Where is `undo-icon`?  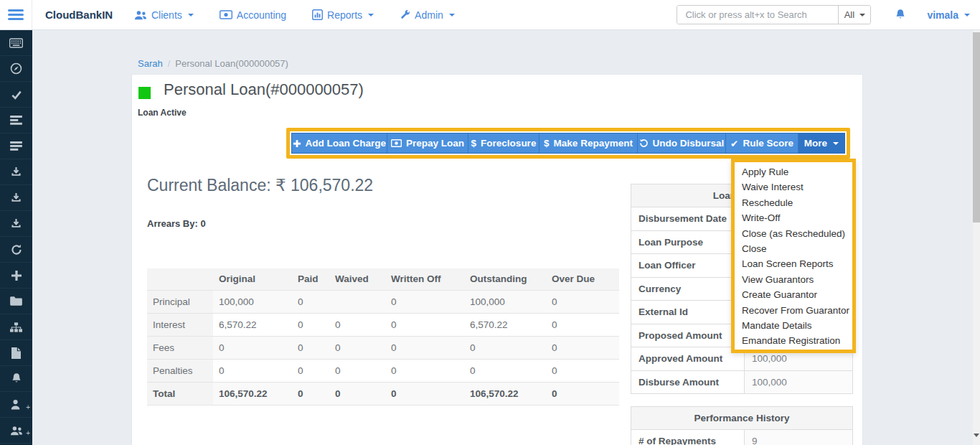 undo-icon is located at coordinates (644, 144).